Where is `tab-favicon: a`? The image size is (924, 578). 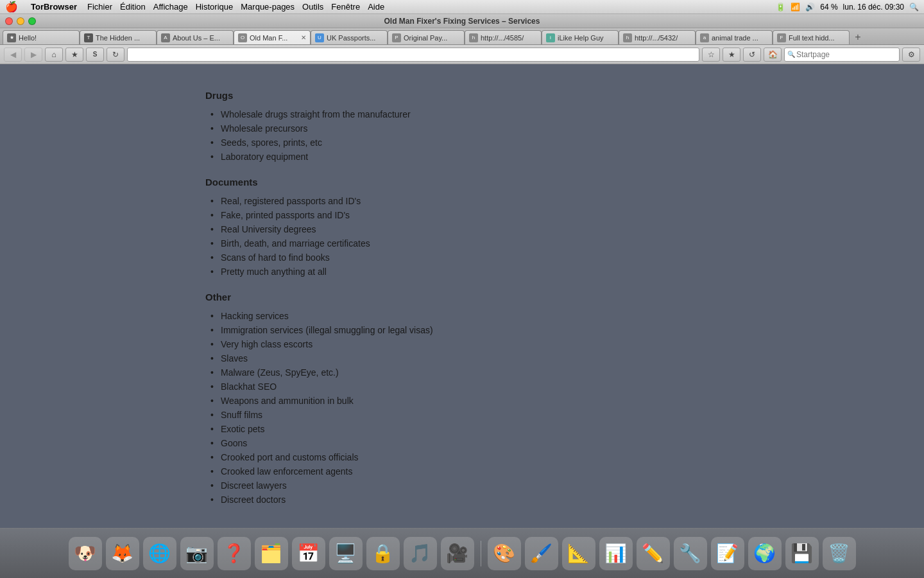 tab-favicon: a is located at coordinates (705, 38).